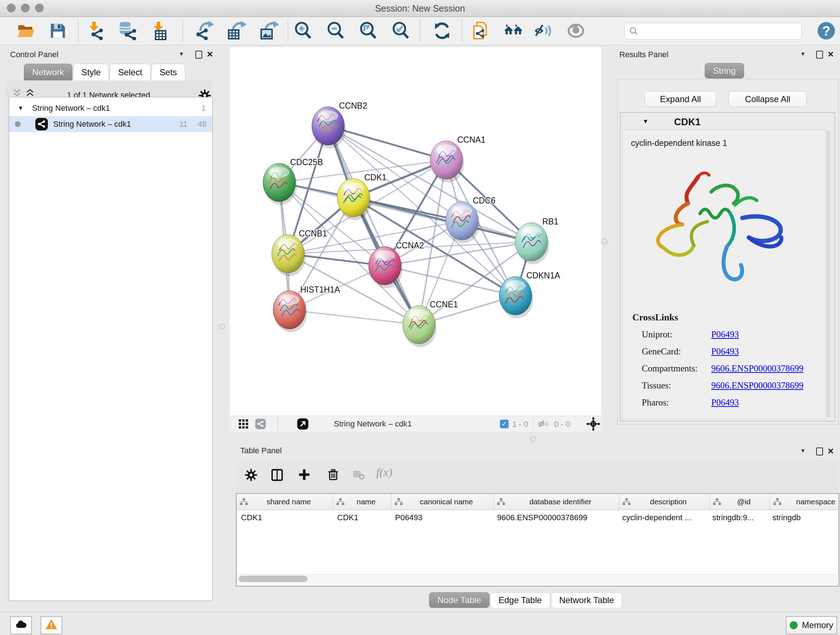 Image resolution: width=840 pixels, height=635 pixels. I want to click on node-HIST1H1A: HIST1H1A, so click(307, 309).